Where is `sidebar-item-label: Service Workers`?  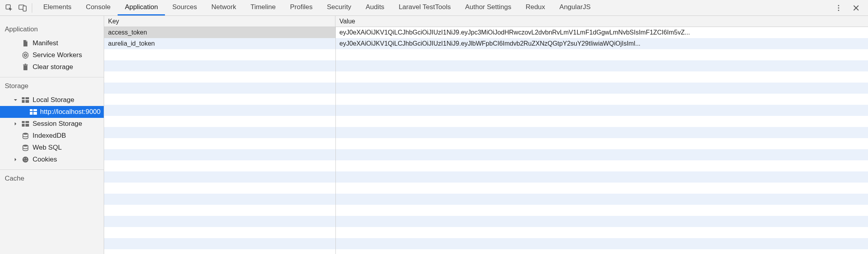
sidebar-item-label: Service Workers is located at coordinates (57, 55).